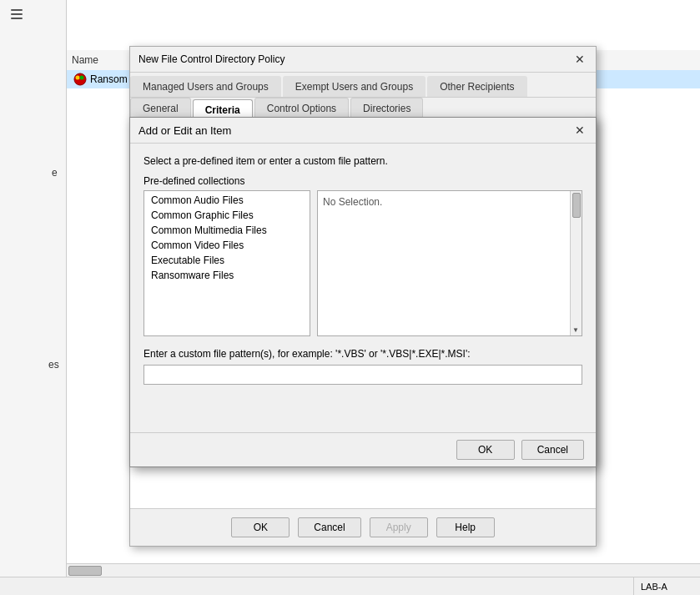  What do you see at coordinates (486, 450) in the screenshot?
I see `inner-ok-button: OK` at bounding box center [486, 450].